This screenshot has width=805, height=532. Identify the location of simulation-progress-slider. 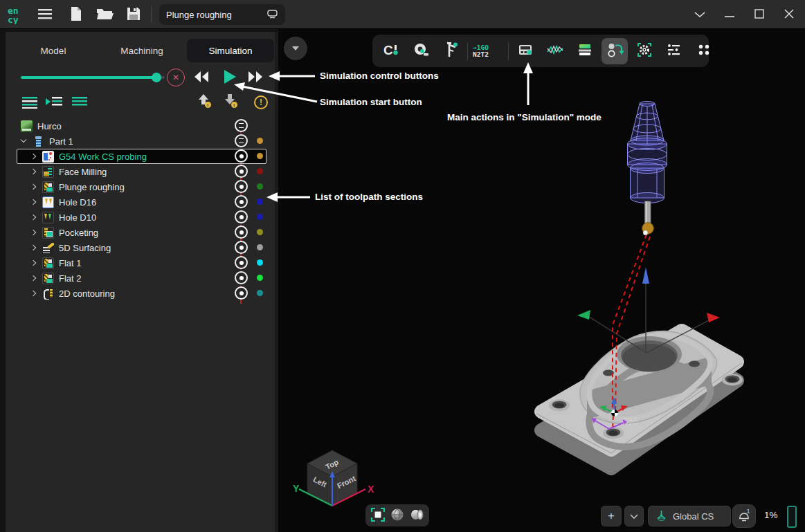
(93, 77).